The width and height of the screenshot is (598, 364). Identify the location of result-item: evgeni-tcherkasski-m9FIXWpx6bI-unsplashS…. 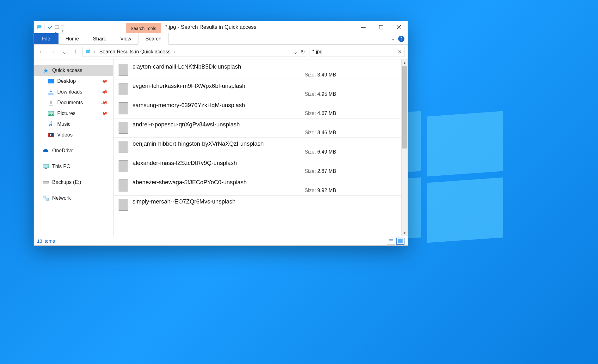
(257, 90).